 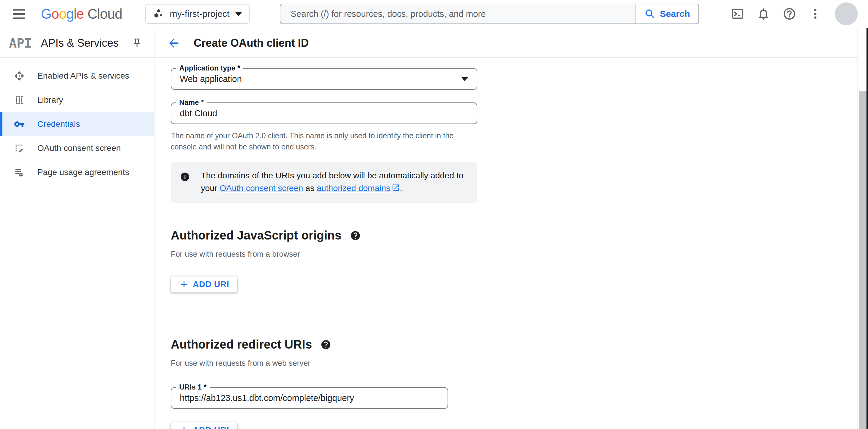 I want to click on page-header: Create OAuth client ID, so click(x=512, y=43).